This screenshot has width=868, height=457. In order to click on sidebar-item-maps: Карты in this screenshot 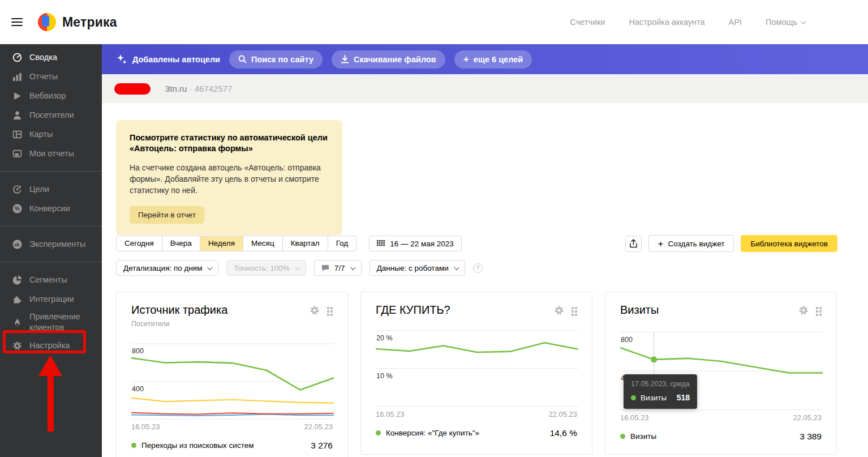, I will do `click(51, 134)`.